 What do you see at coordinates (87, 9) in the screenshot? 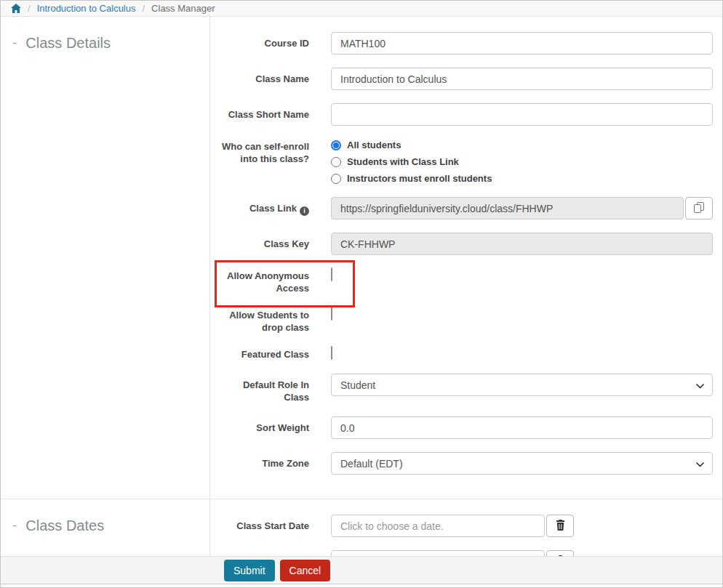
I see `breadcrumb-link-class: Introduction to Calculus` at bounding box center [87, 9].